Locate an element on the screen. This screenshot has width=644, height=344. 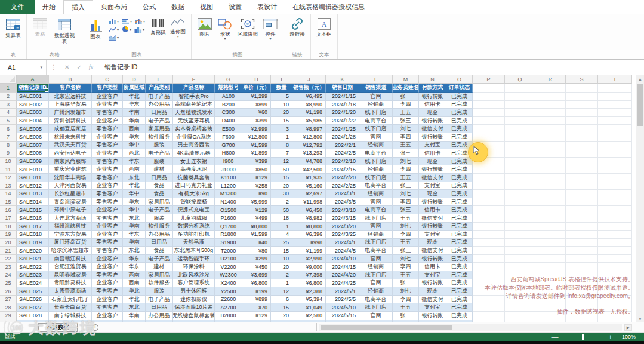
cell: 长沙红星超市 is located at coordinates (70, 194).